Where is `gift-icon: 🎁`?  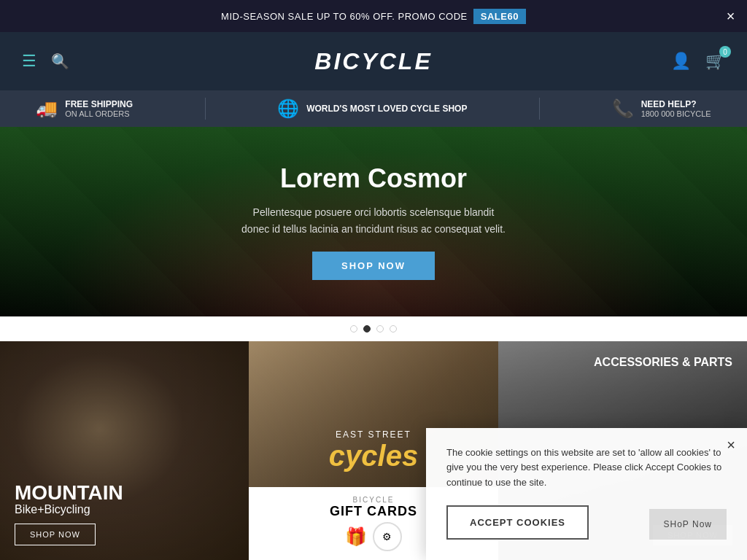 gift-icon: 🎁 is located at coordinates (356, 537).